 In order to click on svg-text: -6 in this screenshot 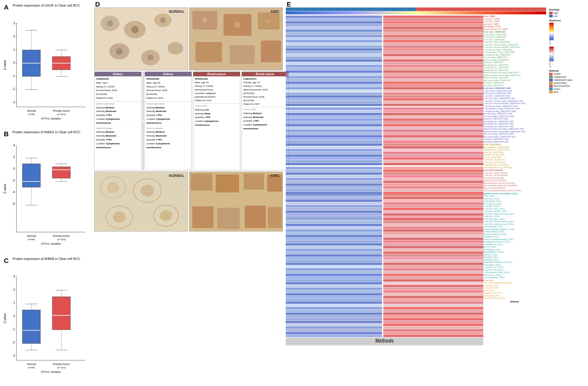, I will do `click(14, 204)`.